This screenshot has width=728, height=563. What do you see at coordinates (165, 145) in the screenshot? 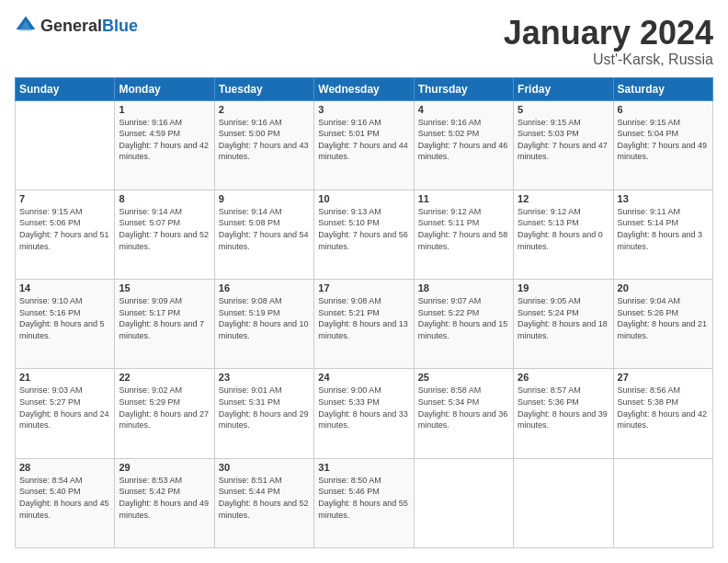
I see `cell-week1-day1: 1Sunrise: 9:16 AMSunset: 4:59 PMDaylight…` at bounding box center [165, 145].